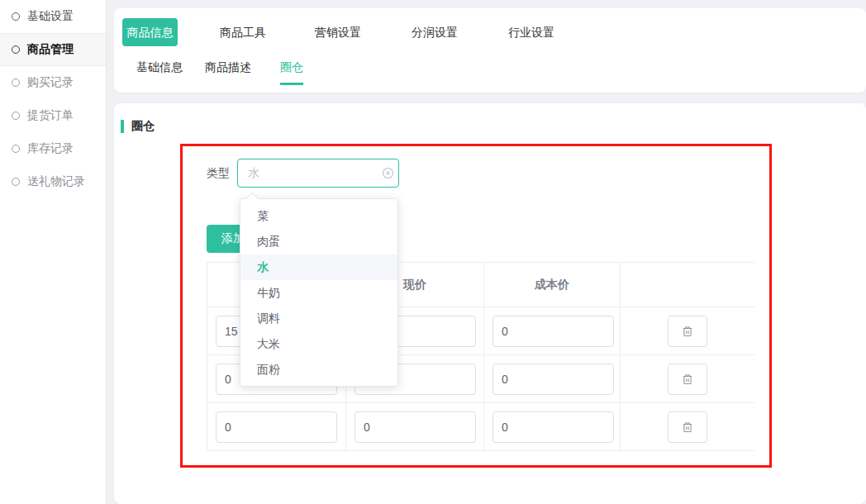  I want to click on section-title: 圈仓, so click(143, 126).